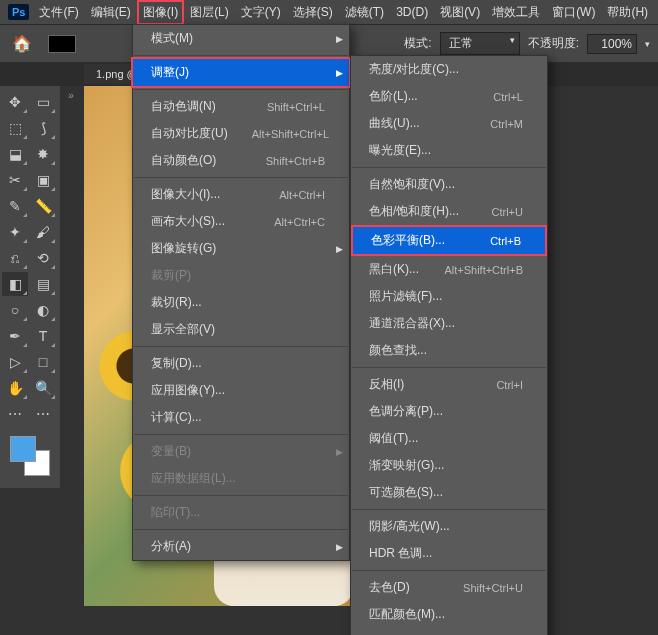 The image size is (658, 635). What do you see at coordinates (449, 384) in the screenshot?
I see `menu-item-反相I: 反相(I)Ctrl+I` at bounding box center [449, 384].